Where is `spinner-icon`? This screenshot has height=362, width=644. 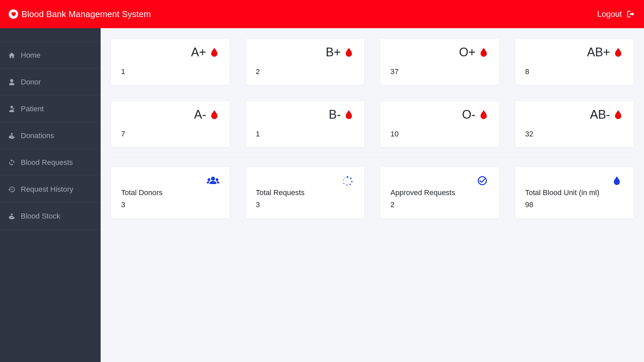
spinner-icon is located at coordinates (347, 181).